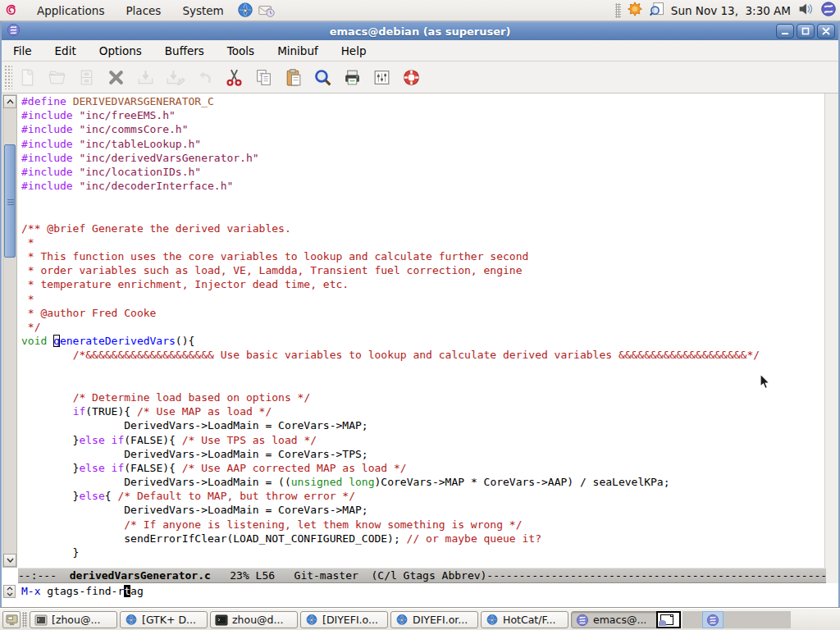  Describe the element at coordinates (234, 77) in the screenshot. I see `cut-icon` at that location.